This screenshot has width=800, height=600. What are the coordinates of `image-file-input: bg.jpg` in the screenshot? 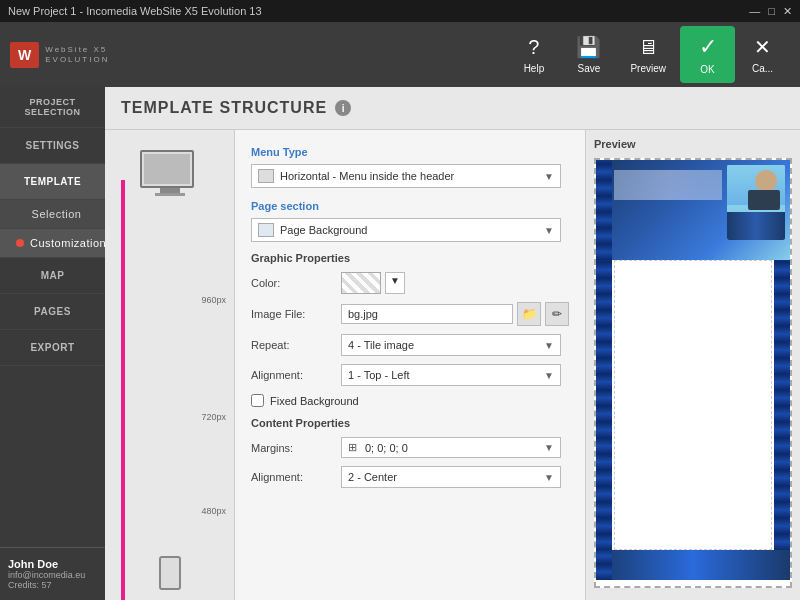 It's located at (427, 314).